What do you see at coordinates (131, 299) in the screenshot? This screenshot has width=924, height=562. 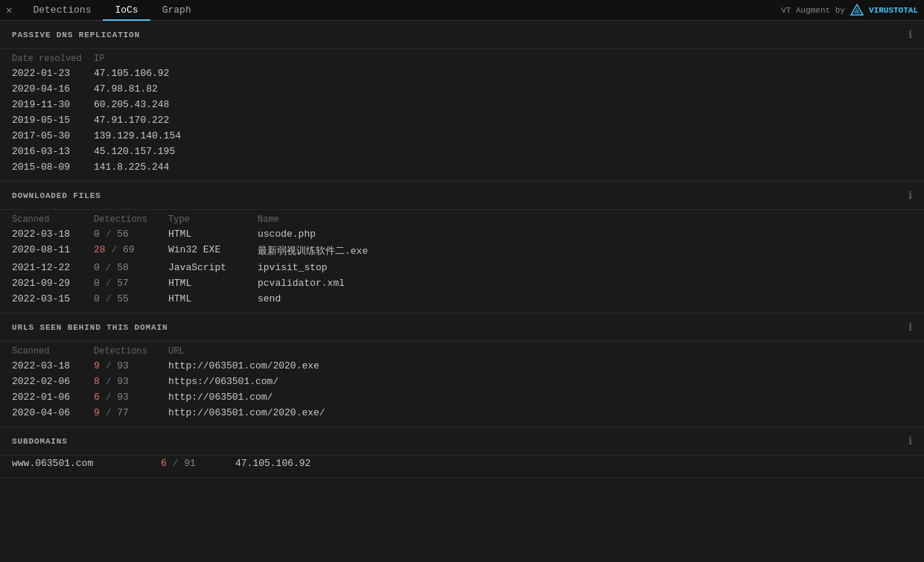 I see `detections-value: 0 / 55` at bounding box center [131, 299].